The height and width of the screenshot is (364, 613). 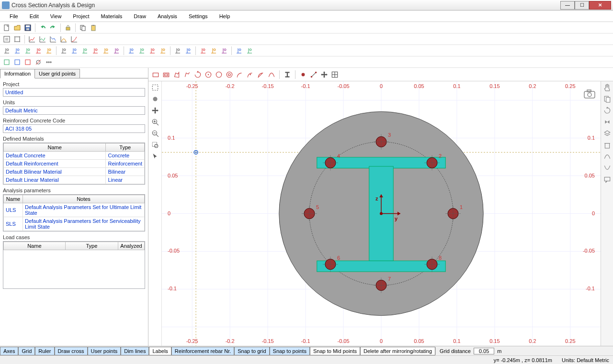 What do you see at coordinates (250, 75) in the screenshot?
I see `draw-arc2-icon` at bounding box center [250, 75].